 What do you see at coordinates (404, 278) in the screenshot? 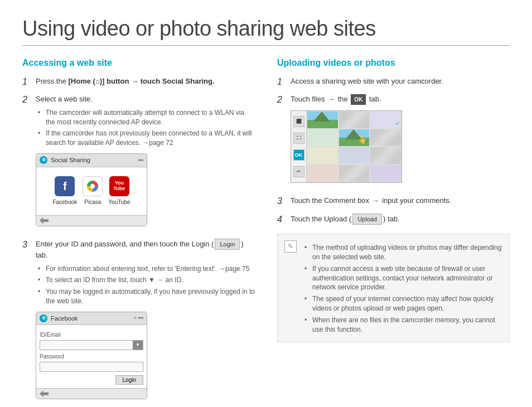
I see `bullet-item: If you cannot access a web site because …` at bounding box center [404, 278].